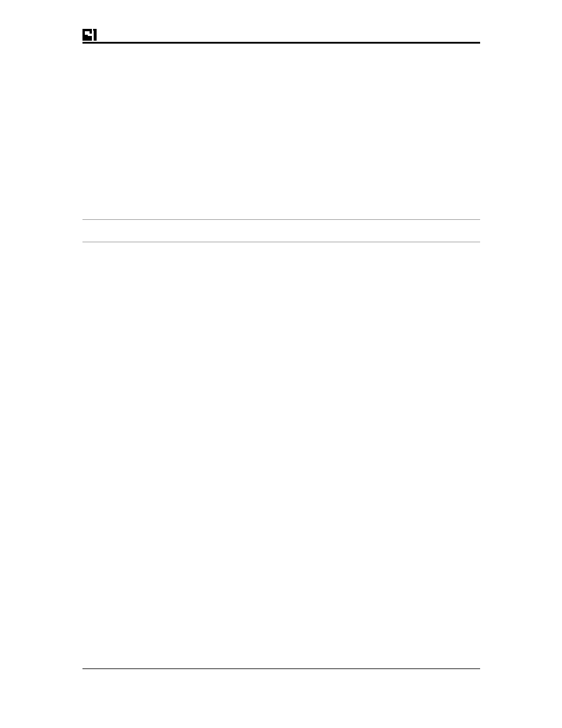 The width and height of the screenshot is (562, 728). I want to click on page-content, so click(282, 37).